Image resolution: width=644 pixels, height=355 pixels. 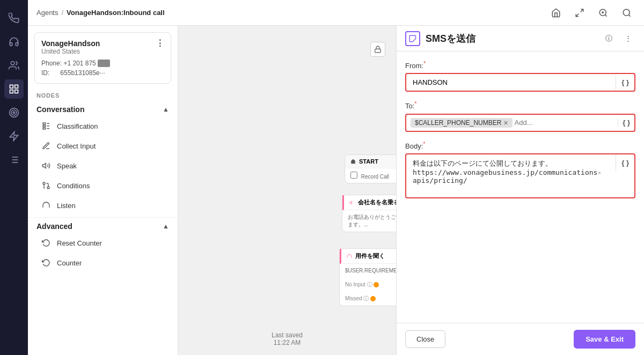 I want to click on node-counter: Counter, so click(x=103, y=263).